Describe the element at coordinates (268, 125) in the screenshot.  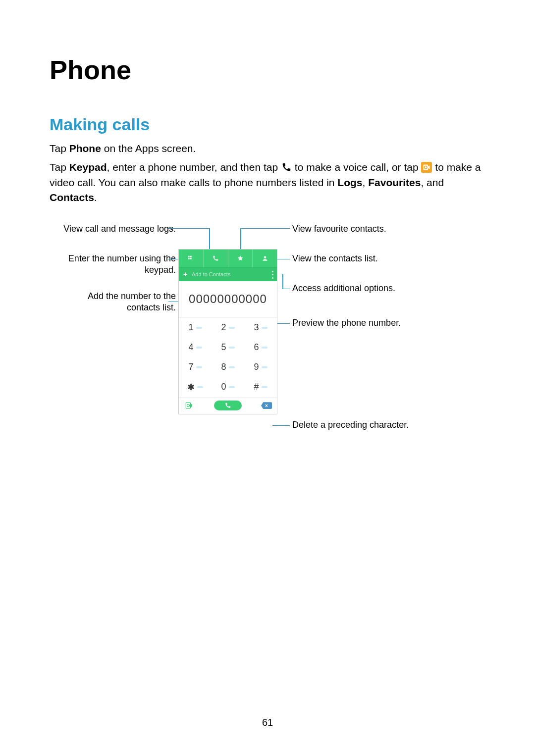
I see `section-heading: Making calls` at that location.